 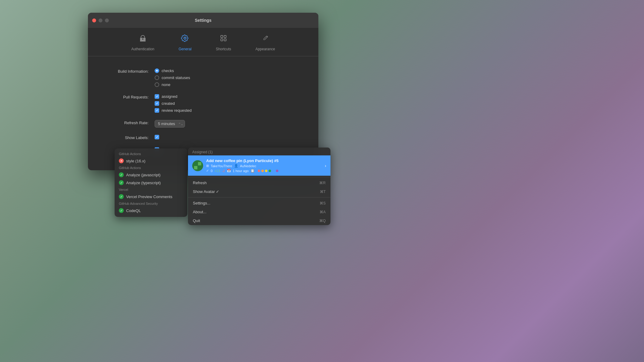 What do you see at coordinates (203, 104) in the screenshot?
I see `pull-requests-row: Pull Requests: assigned created review r…` at bounding box center [203, 104].